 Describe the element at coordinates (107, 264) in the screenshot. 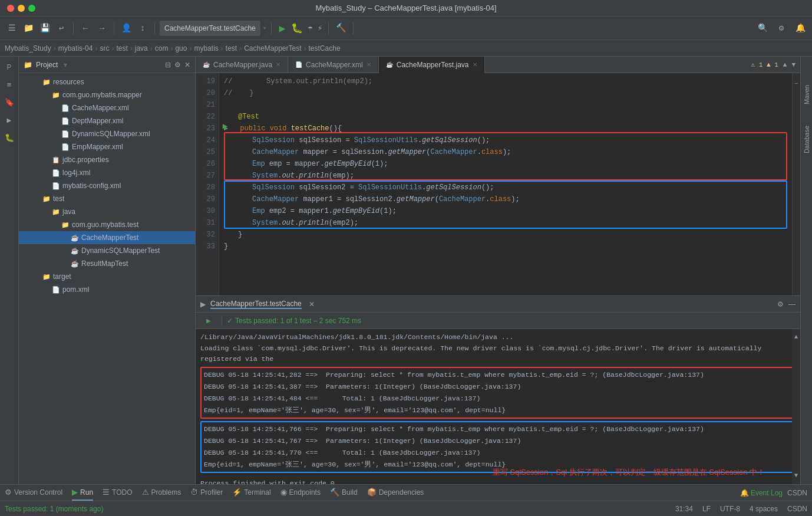

I see `tree-item-resultmaptest: ☕ ResultMapTest` at that location.